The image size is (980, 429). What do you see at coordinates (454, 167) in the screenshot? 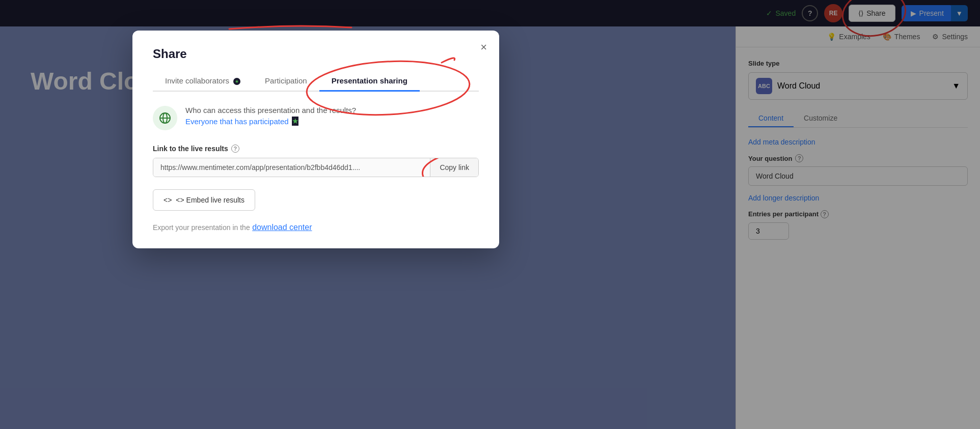
I see `copy-link-button: Copy link` at bounding box center [454, 167].